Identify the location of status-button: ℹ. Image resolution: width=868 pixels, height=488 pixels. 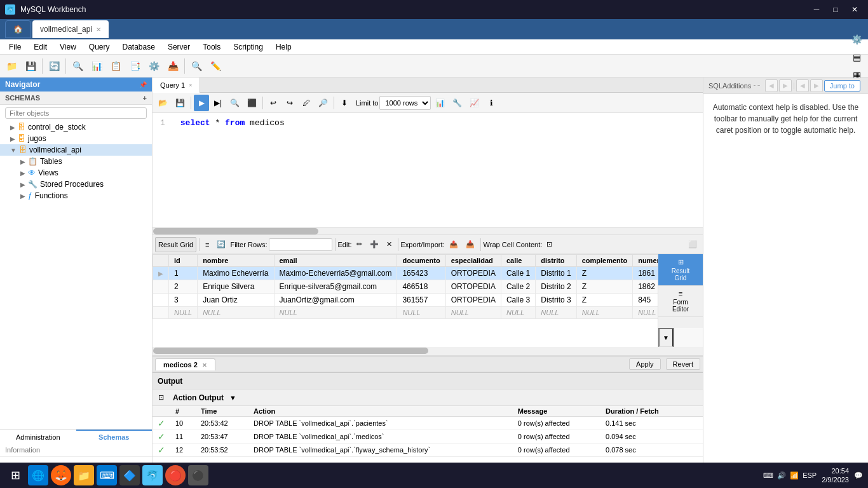
(491, 103).